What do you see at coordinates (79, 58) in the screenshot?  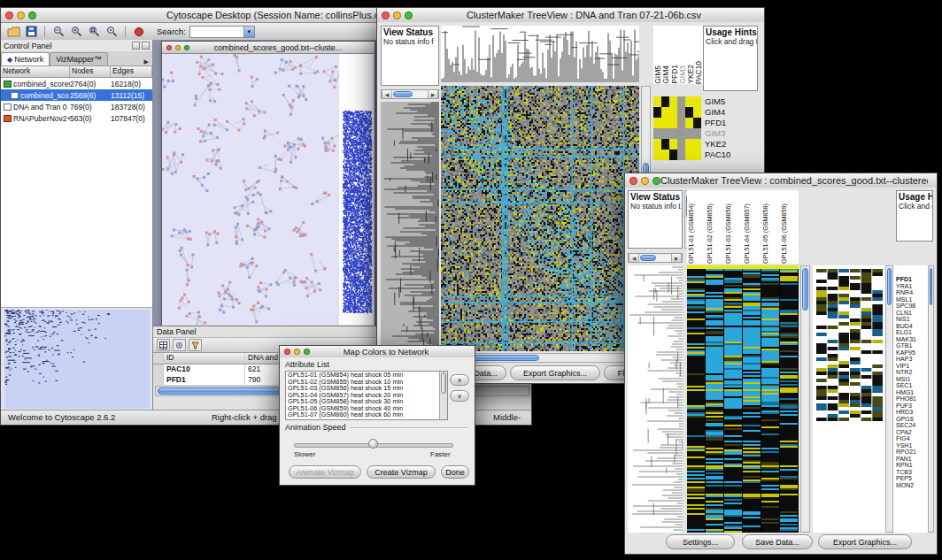 I see `tab-vizmapper: VizMapper™` at bounding box center [79, 58].